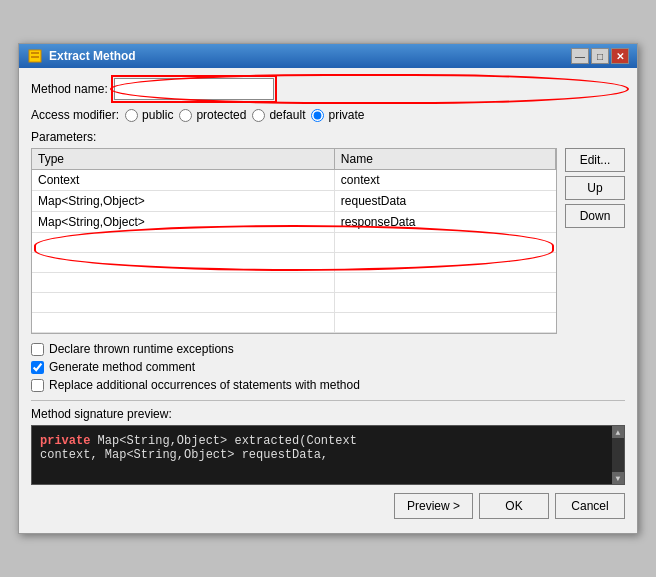  Describe the element at coordinates (444, 160) in the screenshot. I see `name-column-header: Name` at that location.